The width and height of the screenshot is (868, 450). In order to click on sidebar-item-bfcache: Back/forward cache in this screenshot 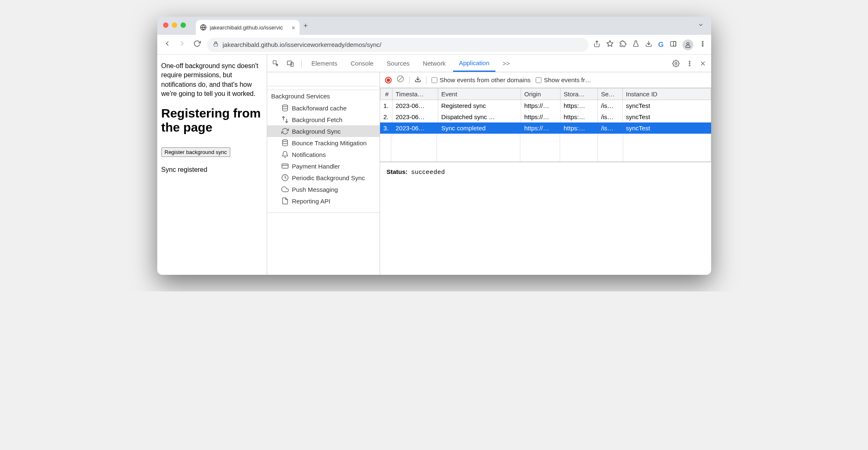, I will do `click(324, 108)`.